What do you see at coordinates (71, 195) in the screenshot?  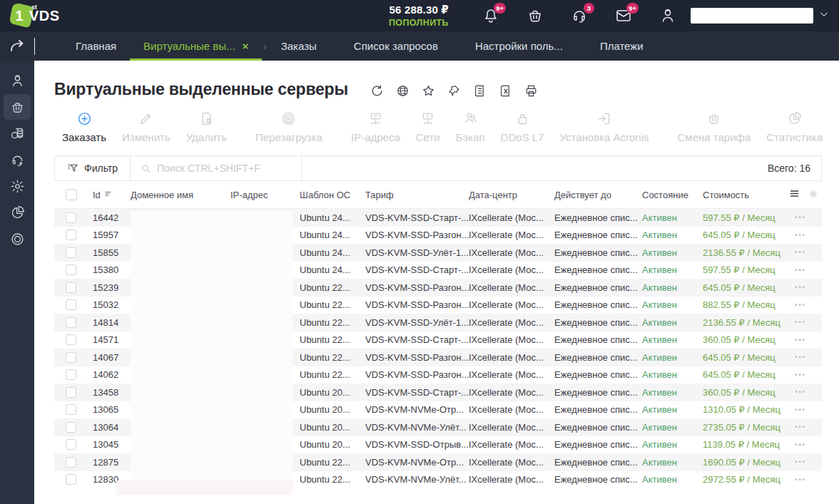 I see `select-all-checkbox` at bounding box center [71, 195].